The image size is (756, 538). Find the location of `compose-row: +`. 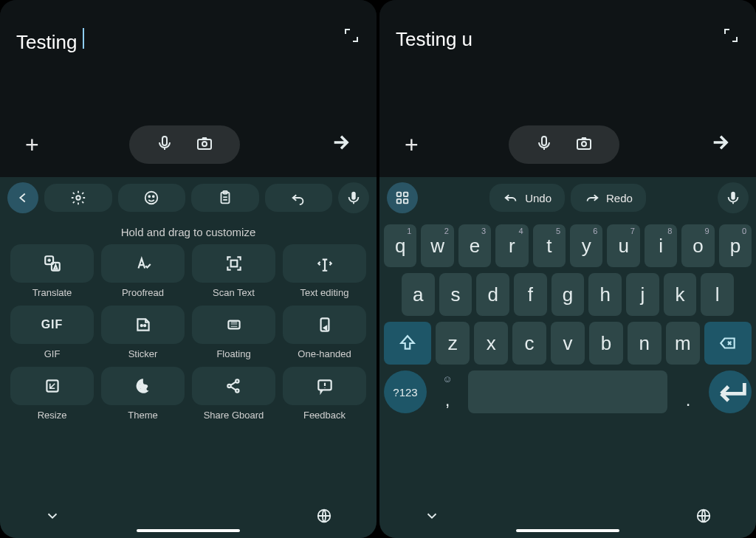

compose-row: + is located at coordinates (188, 145).